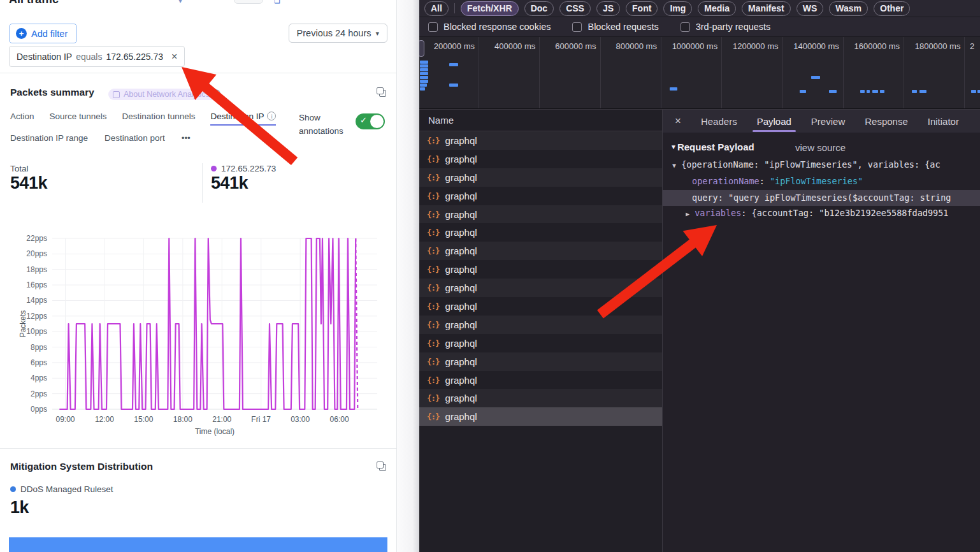 The image size is (980, 552). Describe the element at coordinates (886, 121) in the screenshot. I see `tab-response: Response` at that location.